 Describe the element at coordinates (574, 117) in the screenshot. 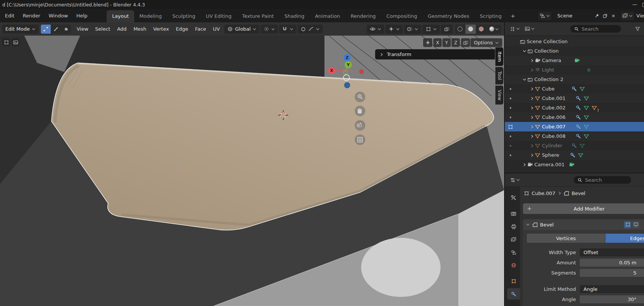

I see `outliner-row-cube-006: Cube.006` at that location.